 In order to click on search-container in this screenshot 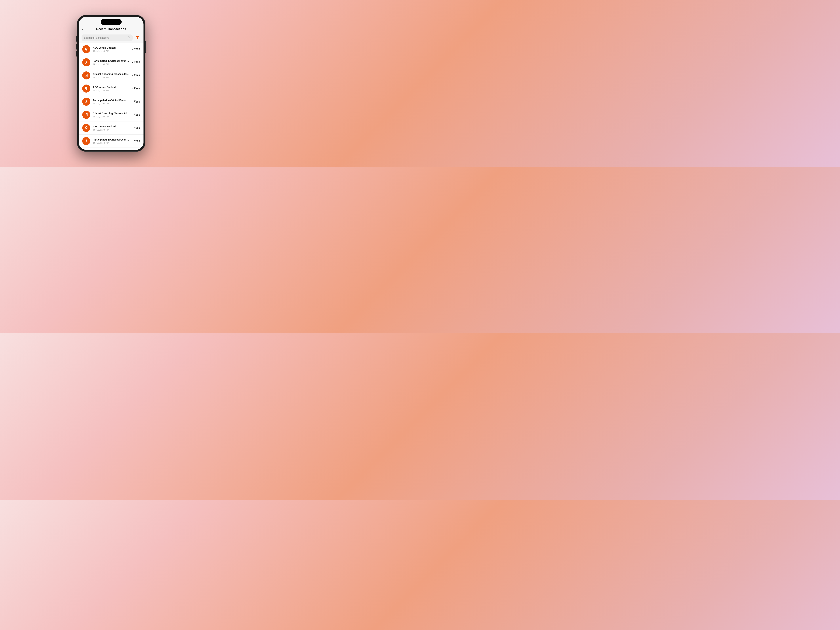, I will do `click(111, 38)`.